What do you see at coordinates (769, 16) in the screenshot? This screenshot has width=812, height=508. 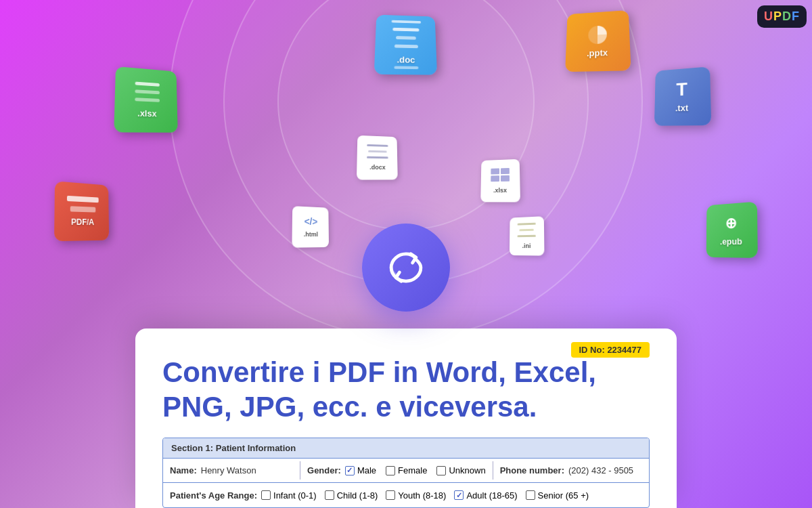 I see `logo-u: U` at bounding box center [769, 16].